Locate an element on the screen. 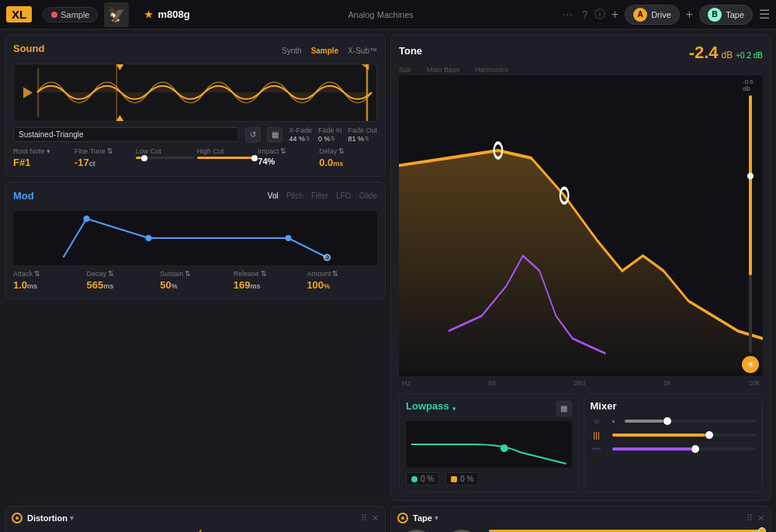 This screenshot has height=532, width=776. nav-a-button: A Drive is located at coordinates (652, 15).